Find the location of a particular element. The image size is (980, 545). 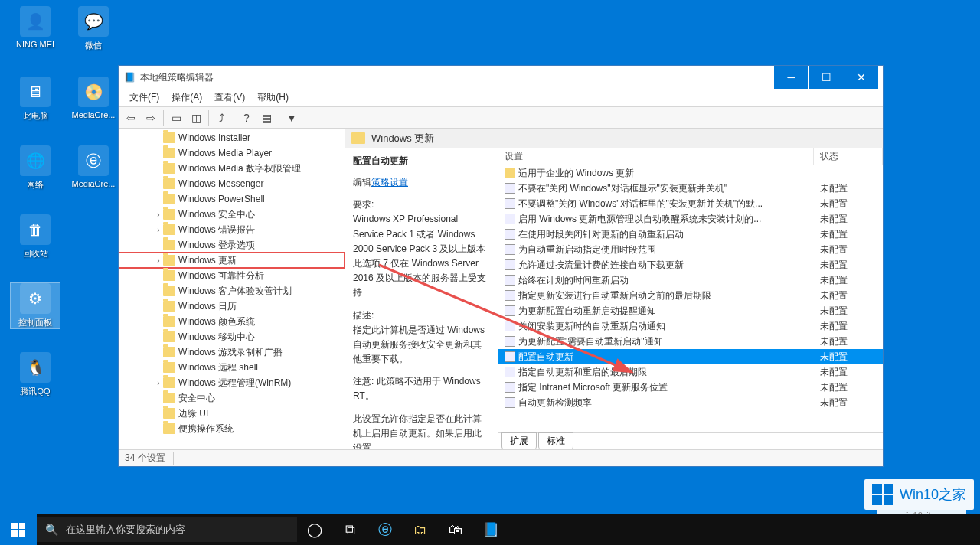

tree-item: Windows 游戏录制和广播 is located at coordinates (231, 352).